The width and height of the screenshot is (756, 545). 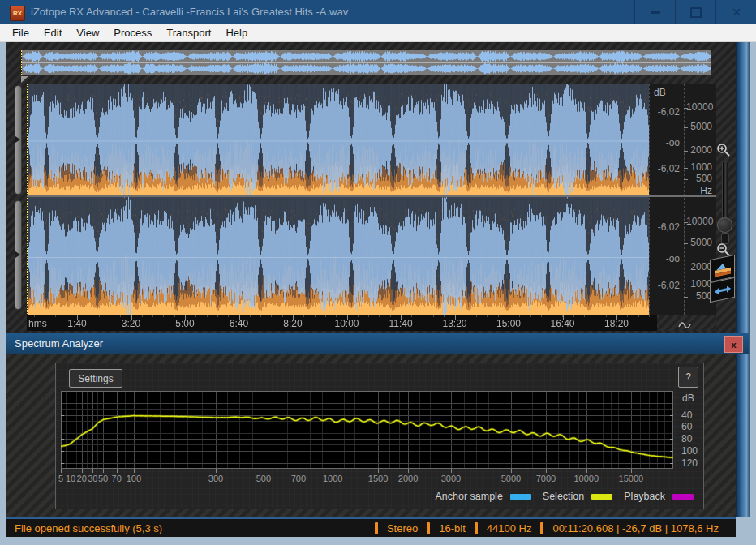 I want to click on legend-label: Selection, so click(x=563, y=496).